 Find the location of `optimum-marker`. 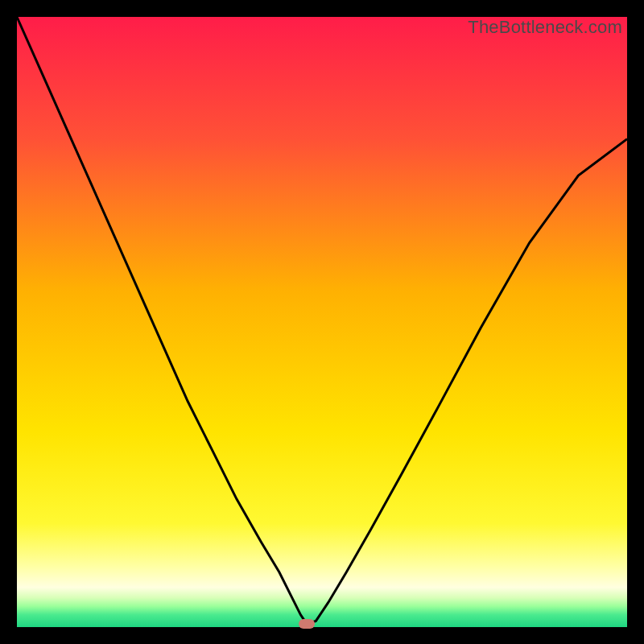

optimum-marker is located at coordinates (307, 624).